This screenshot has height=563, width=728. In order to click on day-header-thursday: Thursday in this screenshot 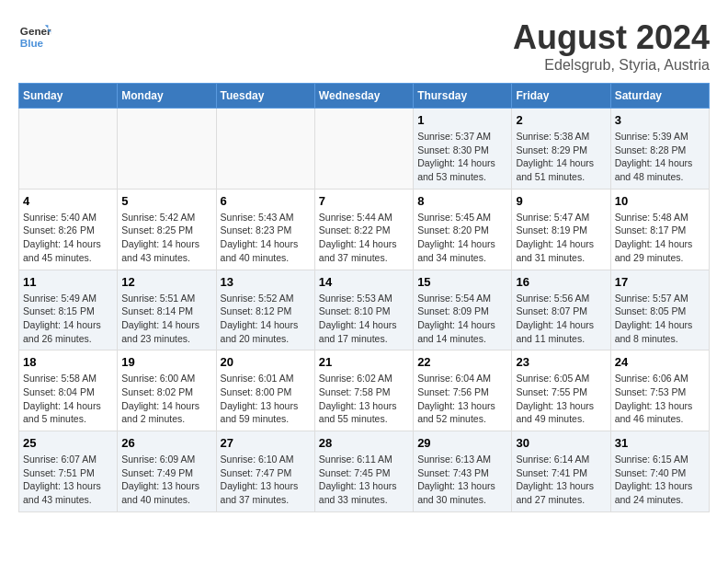, I will do `click(463, 96)`.